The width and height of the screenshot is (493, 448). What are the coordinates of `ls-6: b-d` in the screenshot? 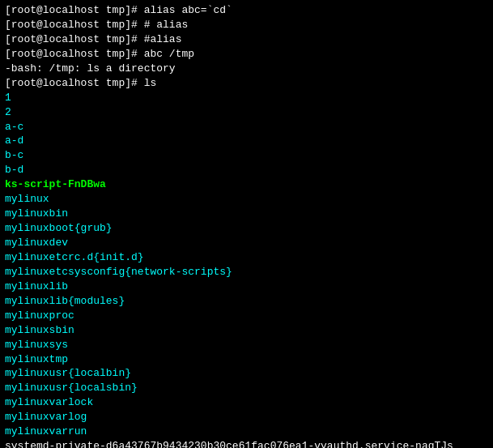 It's located at (246, 170).